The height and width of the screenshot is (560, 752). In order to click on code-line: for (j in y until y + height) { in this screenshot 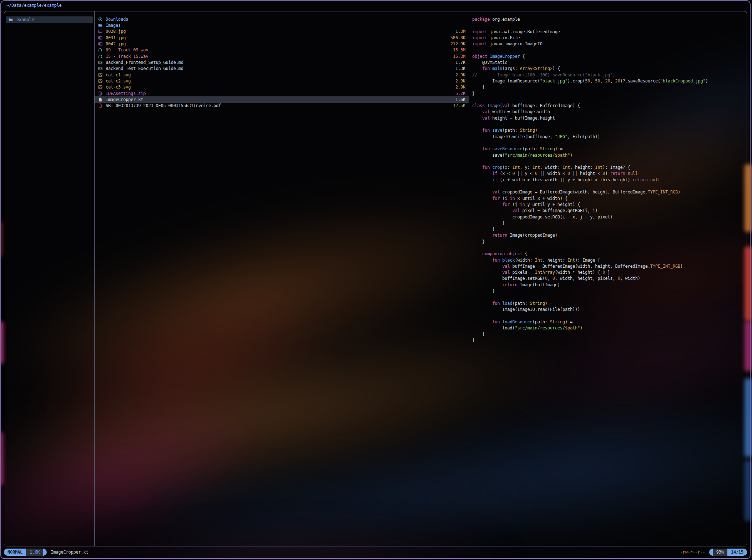, I will do `click(610, 205)`.